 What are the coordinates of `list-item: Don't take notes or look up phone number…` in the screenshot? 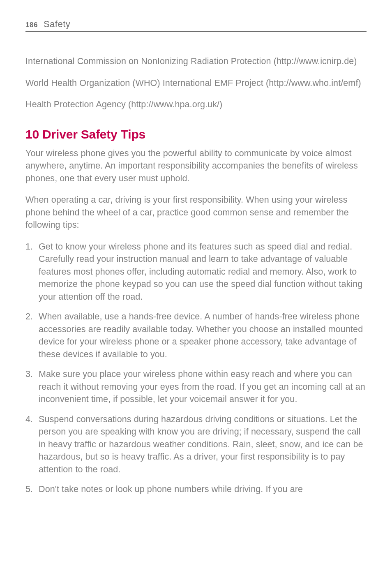 It's located at (196, 489).